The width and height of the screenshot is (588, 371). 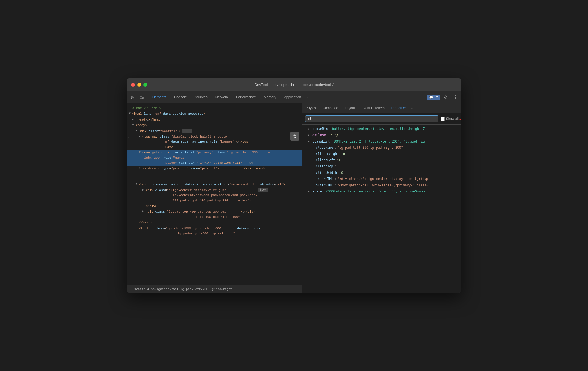 What do you see at coordinates (382, 166) in the screenshot?
I see `prop-clientTop: clientTop : 0` at bounding box center [382, 166].